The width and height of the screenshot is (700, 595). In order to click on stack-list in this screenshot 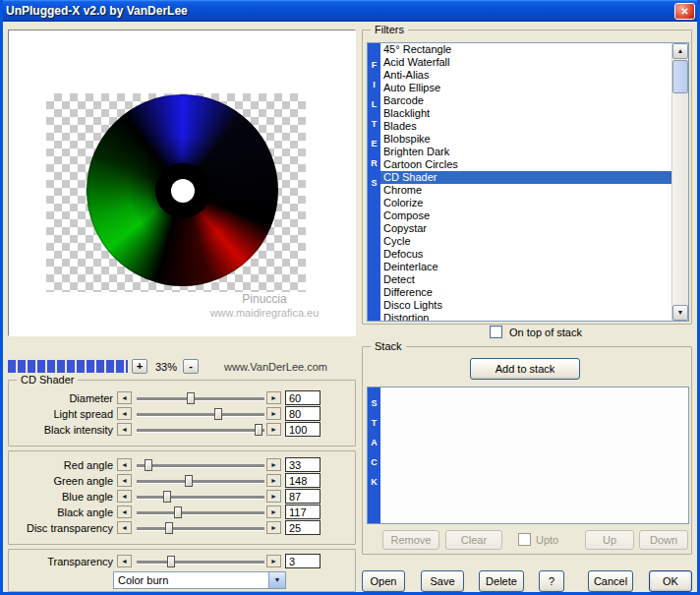, I will do `click(535, 455)`.